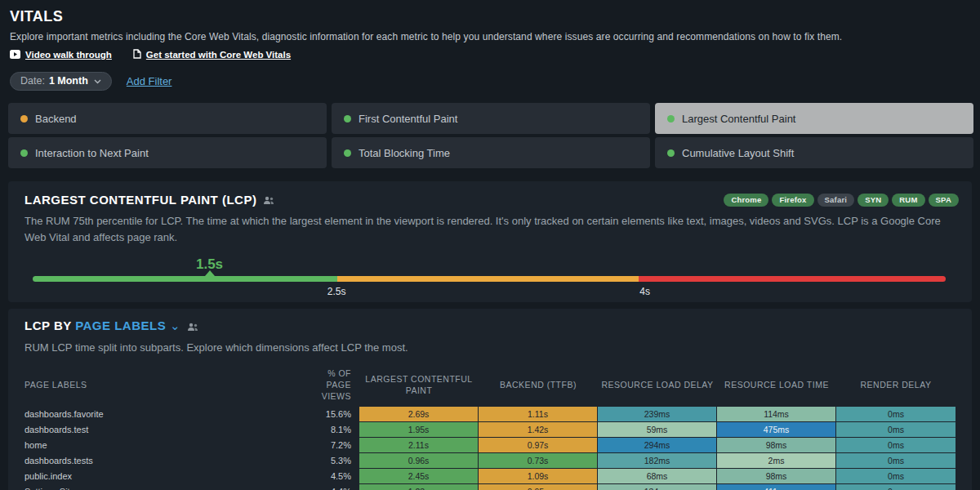  What do you see at coordinates (210, 273) in the screenshot?
I see `gauge-marker-pointer-icon` at bounding box center [210, 273].